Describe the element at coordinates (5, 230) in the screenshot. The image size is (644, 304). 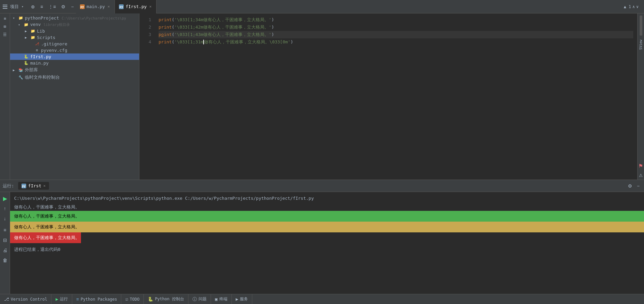
I see `run-wrap-button: ≡` at that location.